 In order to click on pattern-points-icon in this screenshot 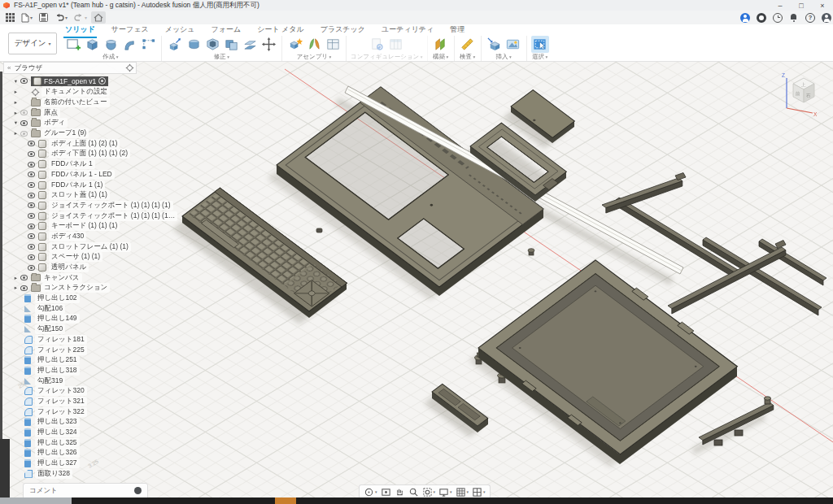, I will do `click(148, 44)`.